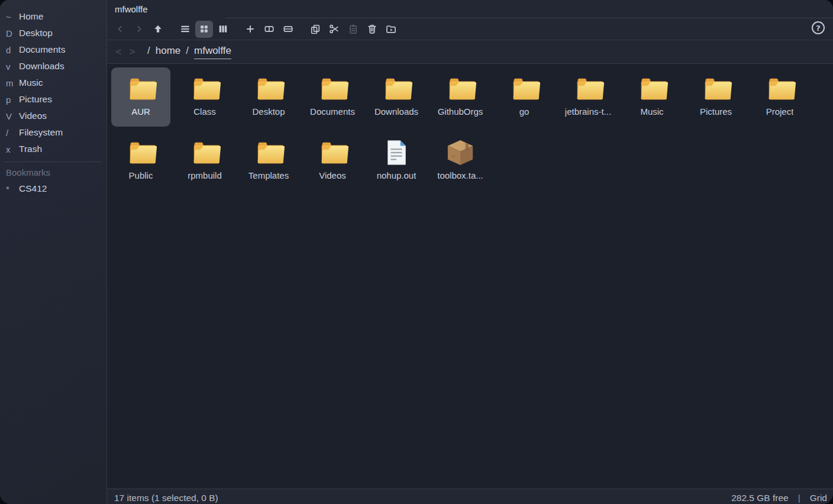 This screenshot has height=504, width=833. Describe the element at coordinates (141, 111) in the screenshot. I see `file-name: AUR` at that location.